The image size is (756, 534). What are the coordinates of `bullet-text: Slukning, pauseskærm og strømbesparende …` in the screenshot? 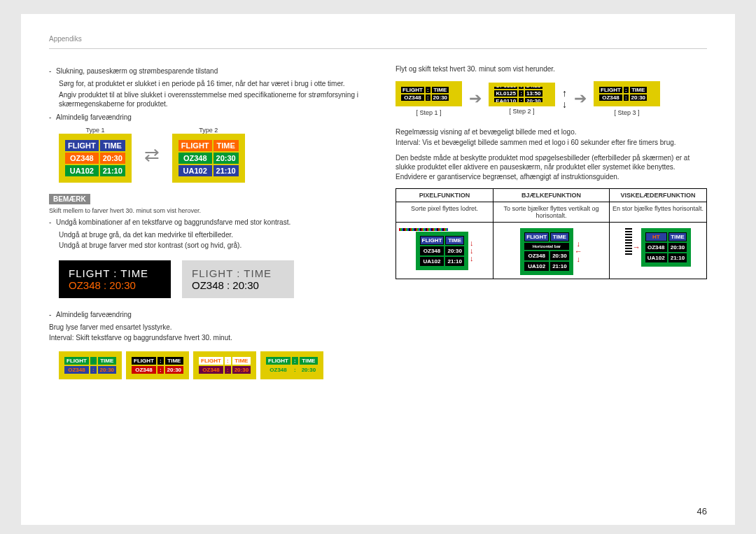 It's located at (137, 71).